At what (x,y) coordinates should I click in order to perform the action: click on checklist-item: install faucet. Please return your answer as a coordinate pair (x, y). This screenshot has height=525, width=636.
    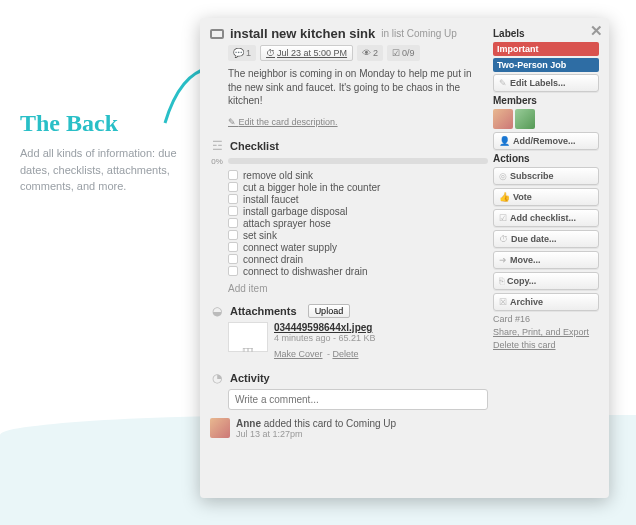
    Looking at the image, I should click on (358, 200).